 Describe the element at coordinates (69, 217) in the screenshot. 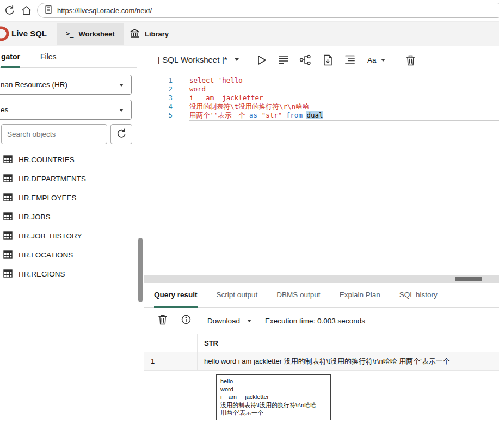

I see `table-list-item: HR.JOBS` at that location.